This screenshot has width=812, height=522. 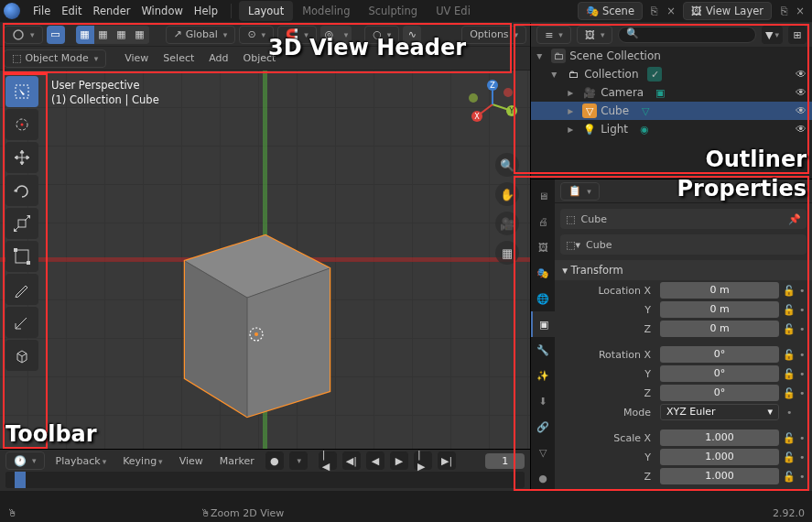 I want to click on pan-icon: ✋, so click(x=507, y=194).